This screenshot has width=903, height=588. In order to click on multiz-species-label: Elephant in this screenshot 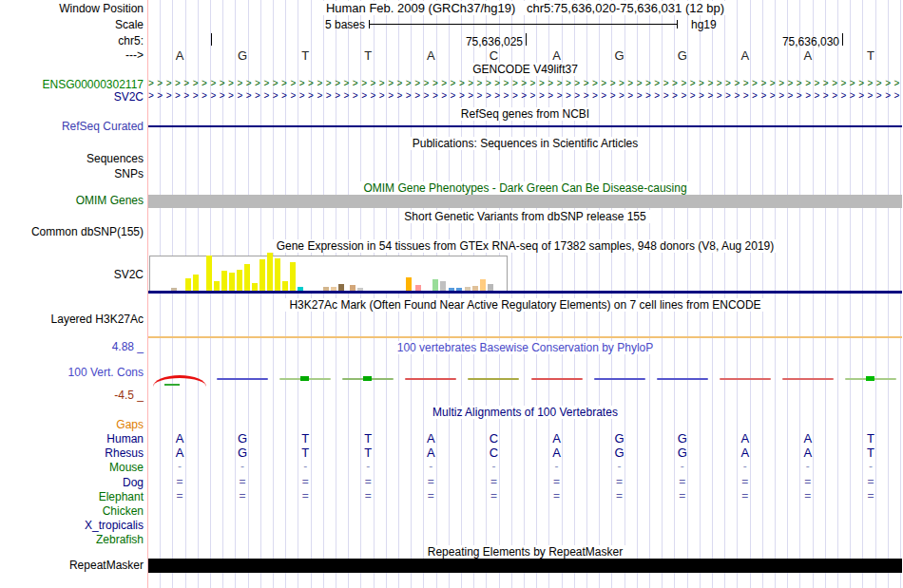, I will do `click(72, 497)`.